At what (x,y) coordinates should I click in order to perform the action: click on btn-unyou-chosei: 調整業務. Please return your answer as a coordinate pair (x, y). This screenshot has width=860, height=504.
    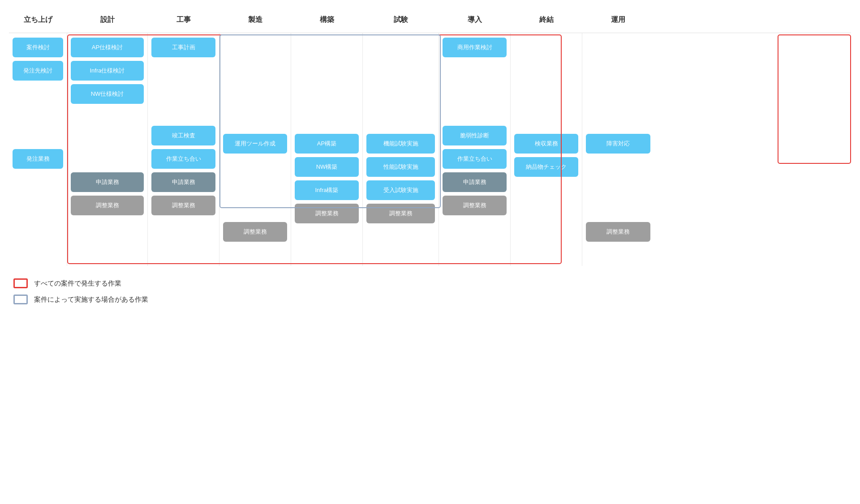
    Looking at the image, I should click on (618, 232).